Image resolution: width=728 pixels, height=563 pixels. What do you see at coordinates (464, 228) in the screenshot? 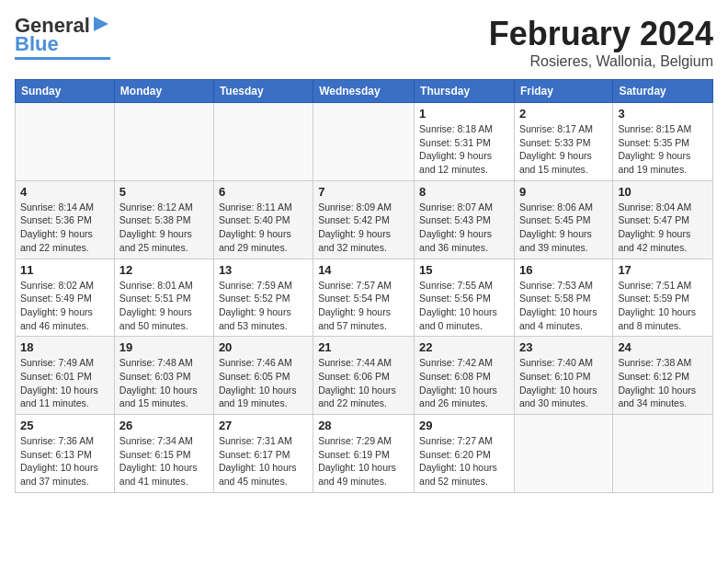
I see `day-info: Sunrise: 8:07 AM Sunset: 5:43 PM Dayligh…` at bounding box center [464, 228].